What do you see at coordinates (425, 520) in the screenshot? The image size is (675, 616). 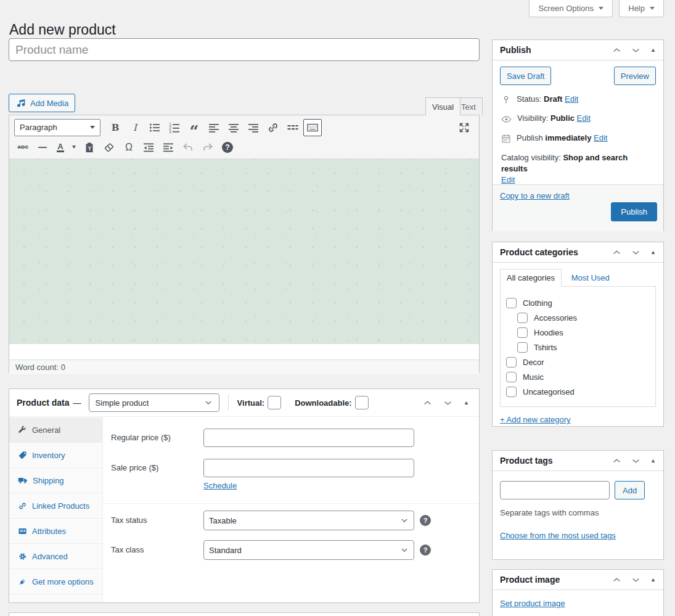 I see `tax-status-help-icon: ?` at bounding box center [425, 520].